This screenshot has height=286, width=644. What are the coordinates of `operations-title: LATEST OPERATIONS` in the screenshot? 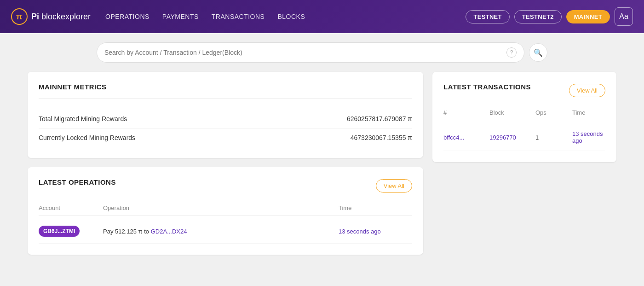 It's located at (77, 182).